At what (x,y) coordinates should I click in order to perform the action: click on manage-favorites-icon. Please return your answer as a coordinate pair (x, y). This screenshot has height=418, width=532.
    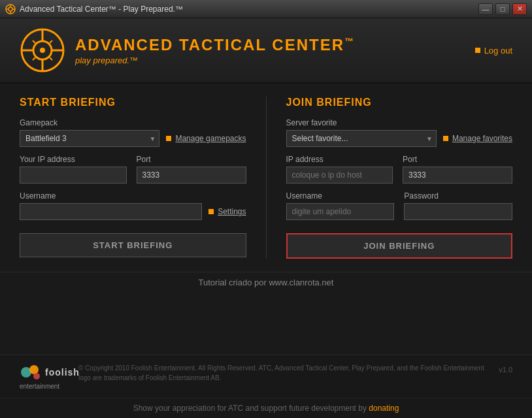
    Looking at the image, I should click on (446, 138).